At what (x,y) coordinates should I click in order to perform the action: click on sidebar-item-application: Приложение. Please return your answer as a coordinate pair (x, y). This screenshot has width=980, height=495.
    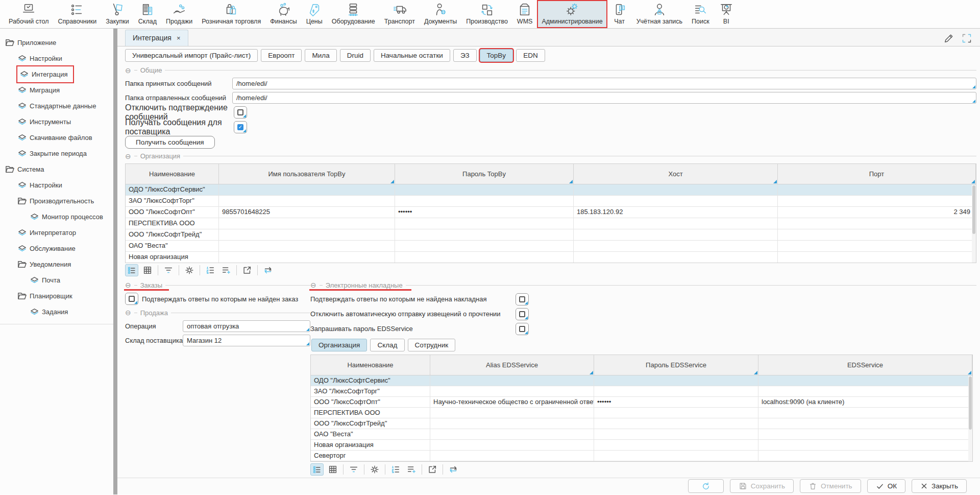
    Looking at the image, I should click on (33, 43).